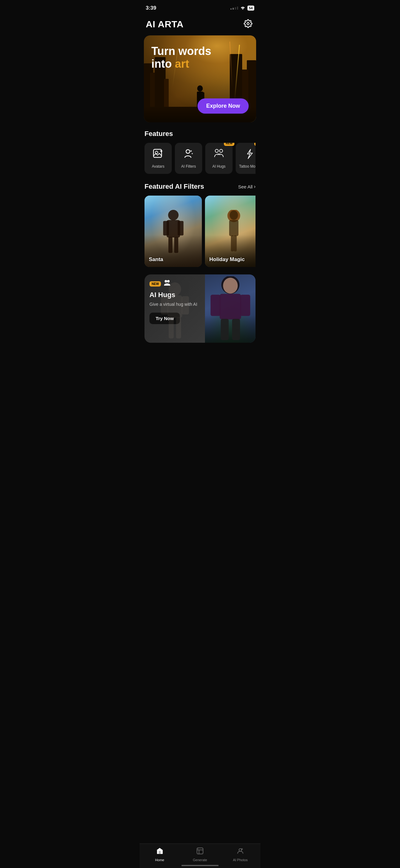 Image resolution: width=400 pixels, height=868 pixels. Describe the element at coordinates (219, 158) in the screenshot. I see `feature-card-ai-hugs: NEW AI Hugs` at that location.